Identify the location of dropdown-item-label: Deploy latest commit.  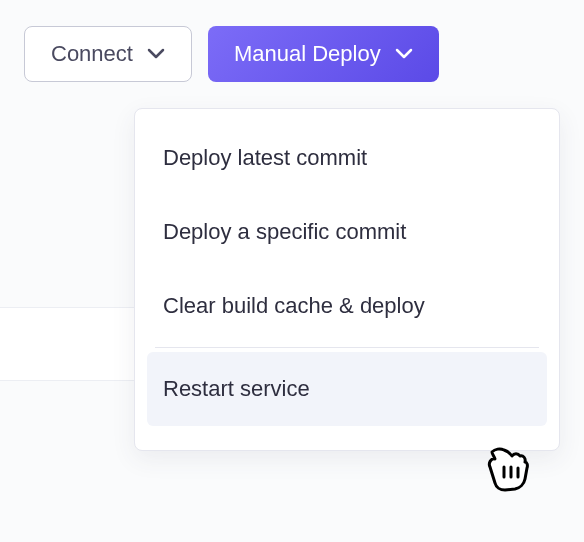
(265, 158).